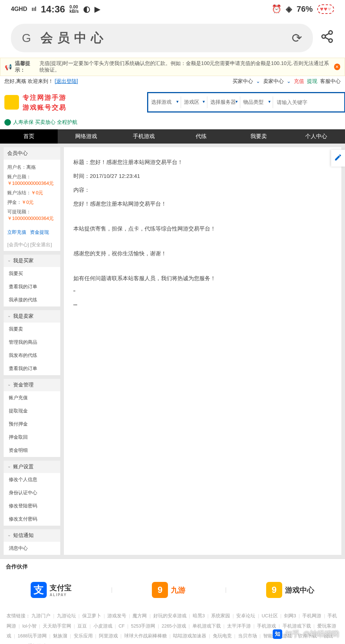 Image resolution: width=345 pixels, height=644 pixels. Describe the element at coordinates (32, 450) in the screenshot. I see `fund-detail: 资金明细` at that location.